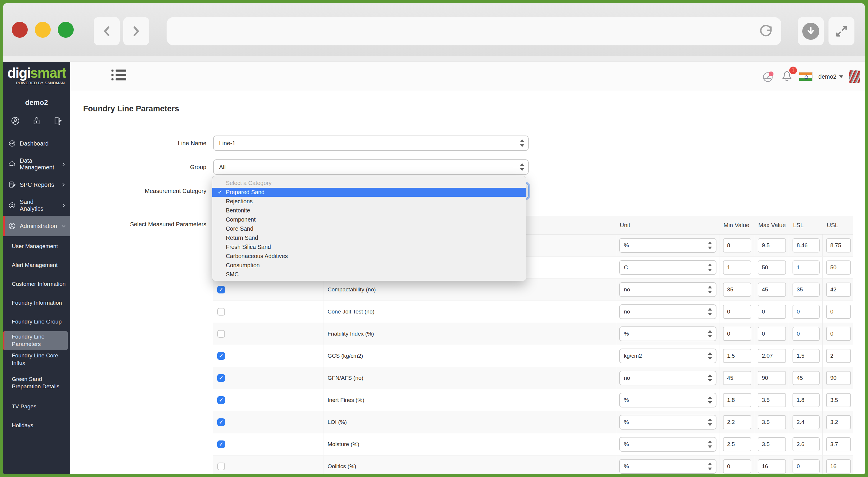  What do you see at coordinates (36, 425) in the screenshot?
I see `sidebar-subitem-holidays: Holidays` at bounding box center [36, 425].